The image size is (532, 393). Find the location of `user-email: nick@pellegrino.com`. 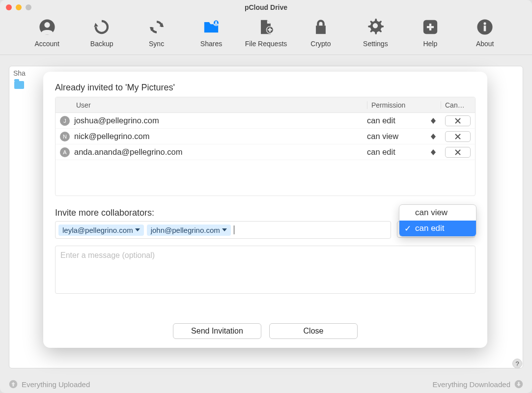

user-email: nick@pellegrino.com is located at coordinates (221, 137).